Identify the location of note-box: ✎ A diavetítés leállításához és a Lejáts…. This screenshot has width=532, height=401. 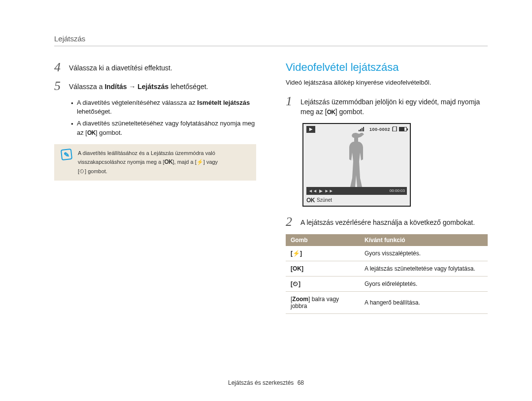
(155, 162).